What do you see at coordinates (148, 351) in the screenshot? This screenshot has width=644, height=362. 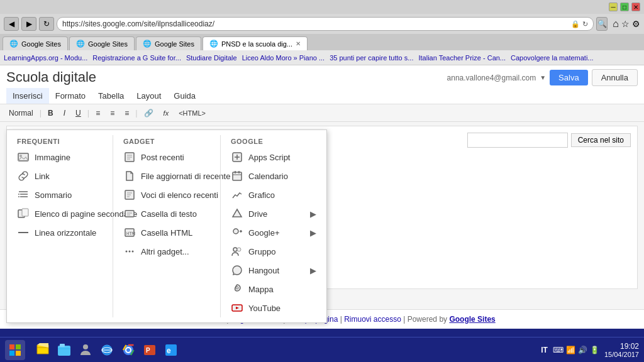 I see `svg-text: P` at bounding box center [148, 351].